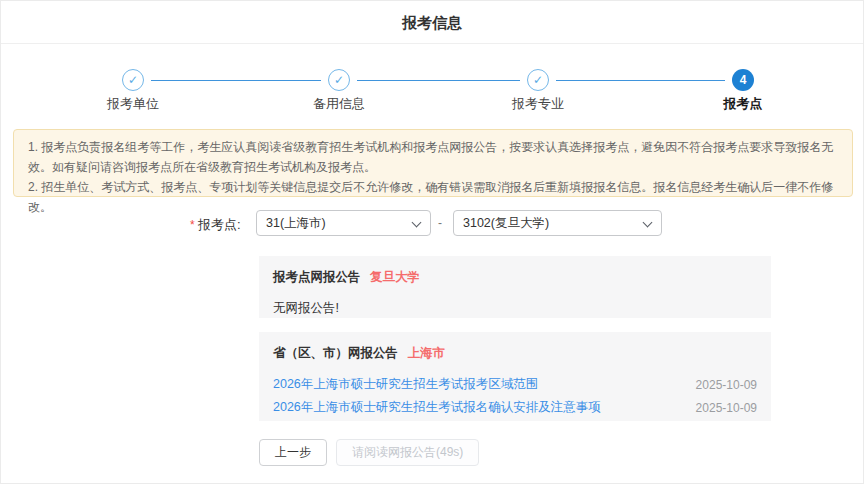  I want to click on step-4-number-badge: 4, so click(743, 80).